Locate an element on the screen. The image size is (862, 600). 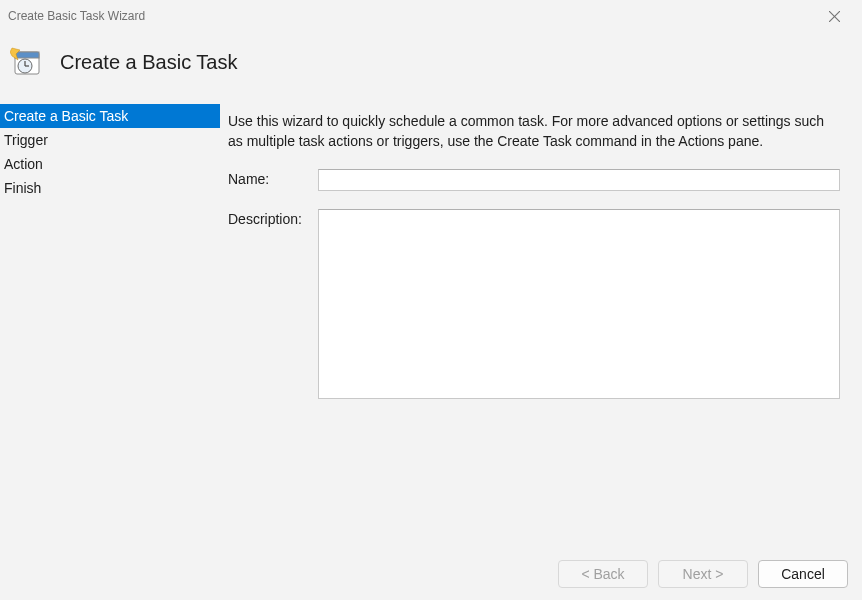
sidebar-item-action: Action is located at coordinates (110, 164).